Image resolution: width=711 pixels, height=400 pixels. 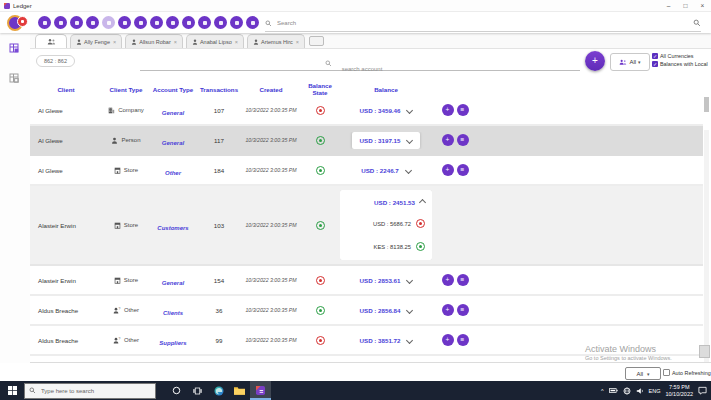 What do you see at coordinates (172, 343) in the screenshot?
I see `account-type-link: Suppliers` at bounding box center [172, 343].